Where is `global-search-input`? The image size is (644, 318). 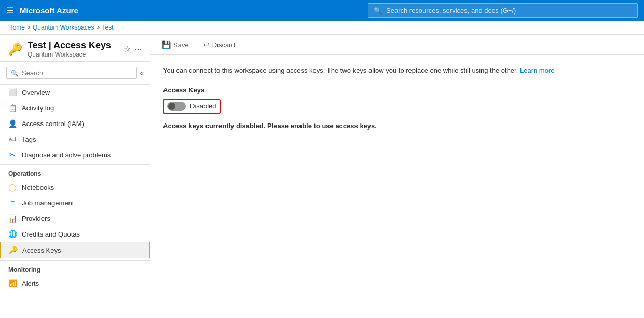
global-search-input is located at coordinates (509, 10).